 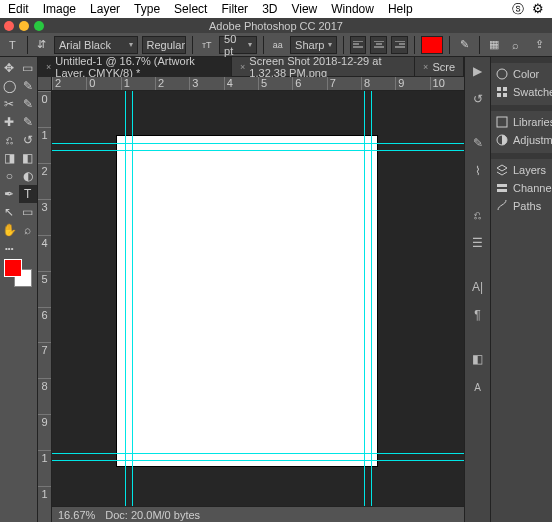 What do you see at coordinates (539, 45) in the screenshot?
I see `share-icon: ⇪` at bounding box center [539, 45].